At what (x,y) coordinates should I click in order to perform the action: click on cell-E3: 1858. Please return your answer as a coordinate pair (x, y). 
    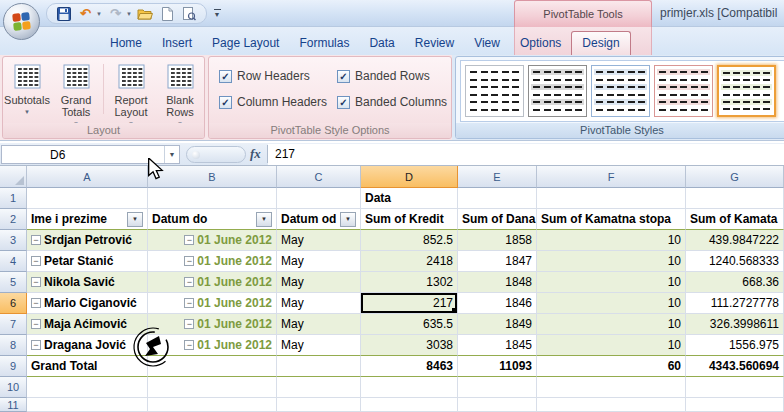
    Looking at the image, I should click on (498, 240).